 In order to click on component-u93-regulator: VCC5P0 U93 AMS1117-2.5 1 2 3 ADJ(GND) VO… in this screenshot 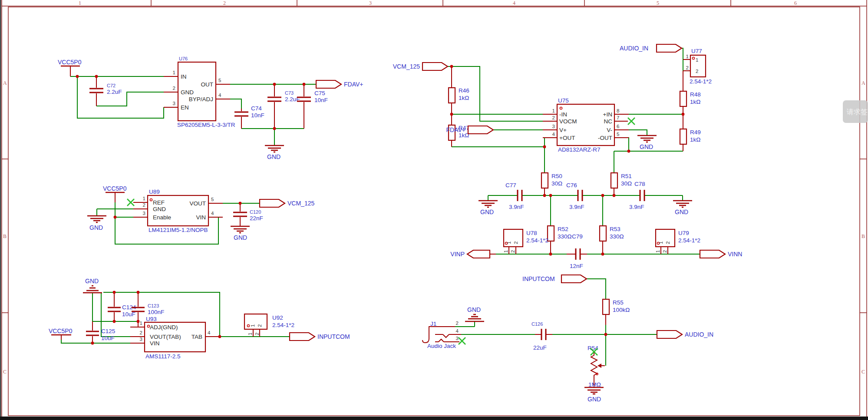, I will do `click(129, 338)`.